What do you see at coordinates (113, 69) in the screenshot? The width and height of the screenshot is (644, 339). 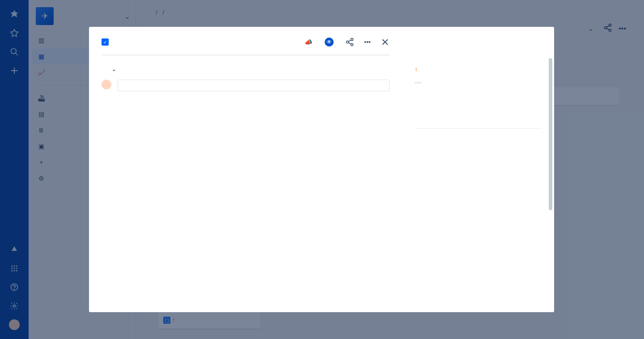 I see `activity-tab-select: ⌄` at bounding box center [113, 69].